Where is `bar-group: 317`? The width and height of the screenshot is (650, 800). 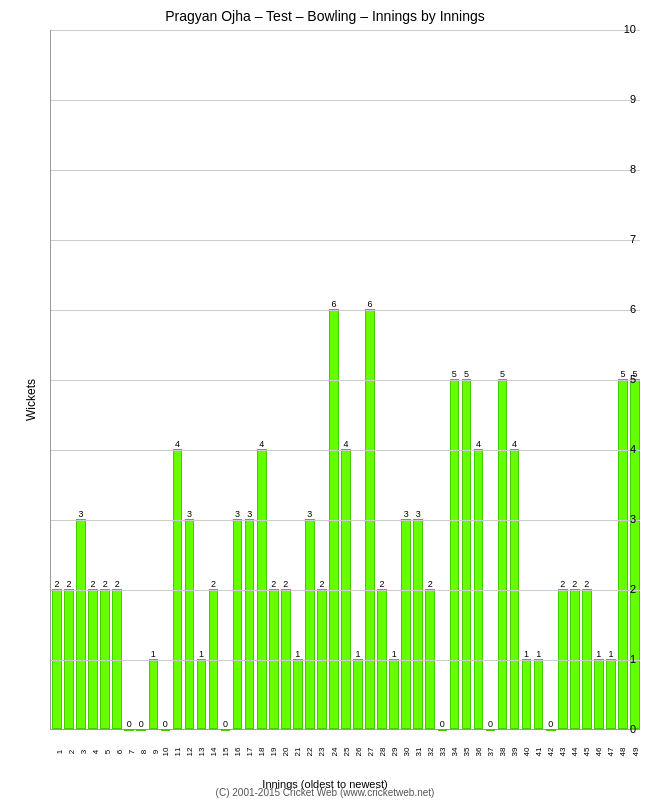 bar-group: 317 is located at coordinates (250, 624).